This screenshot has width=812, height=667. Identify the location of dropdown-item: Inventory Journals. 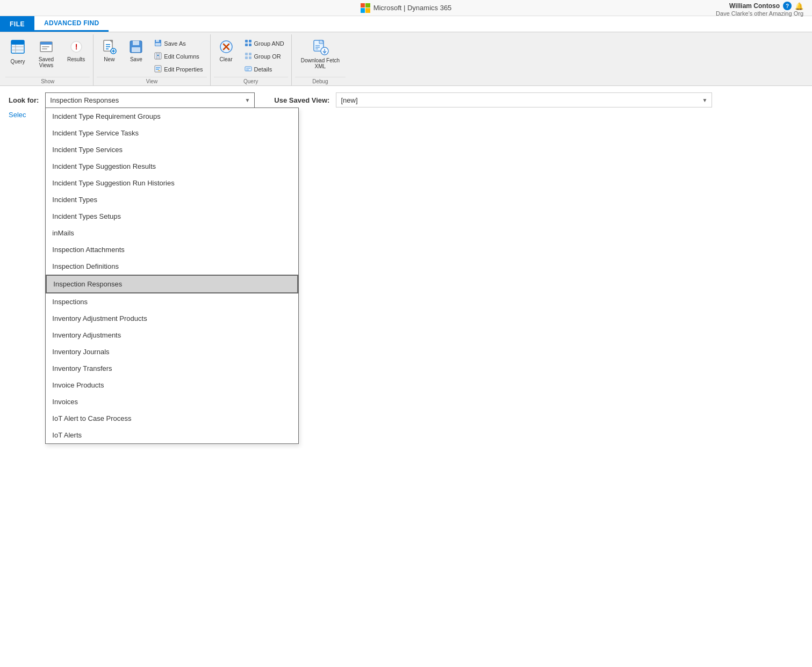
(172, 352).